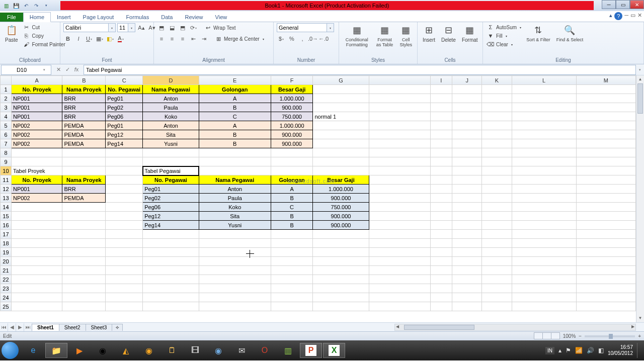 This screenshot has height=362, width=644. What do you see at coordinates (239, 39) in the screenshot?
I see `merge-center-button: ⊞Merge & Center▾` at bounding box center [239, 39].